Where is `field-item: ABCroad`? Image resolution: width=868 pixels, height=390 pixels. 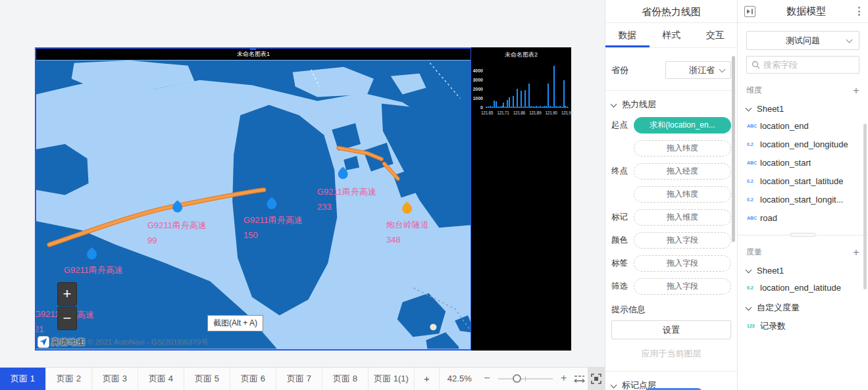 field-item: ABCroad is located at coordinates (803, 218).